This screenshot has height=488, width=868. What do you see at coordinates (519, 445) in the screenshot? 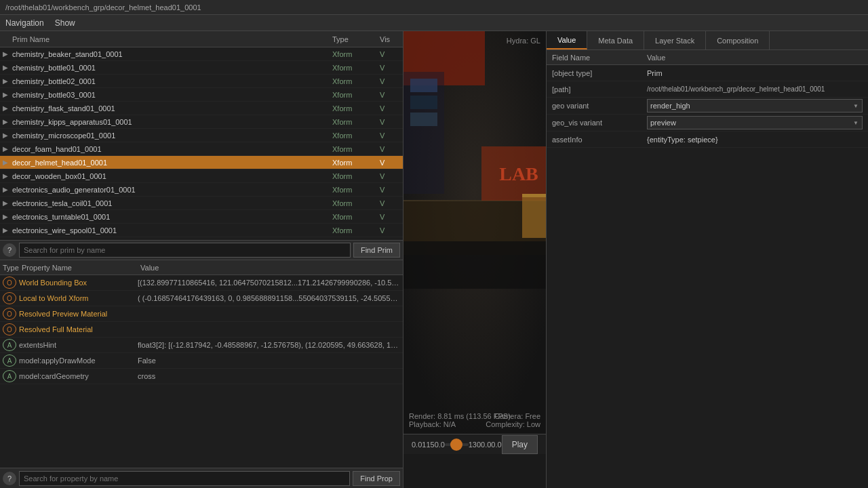
I see `play-button: Play` at bounding box center [519, 445].